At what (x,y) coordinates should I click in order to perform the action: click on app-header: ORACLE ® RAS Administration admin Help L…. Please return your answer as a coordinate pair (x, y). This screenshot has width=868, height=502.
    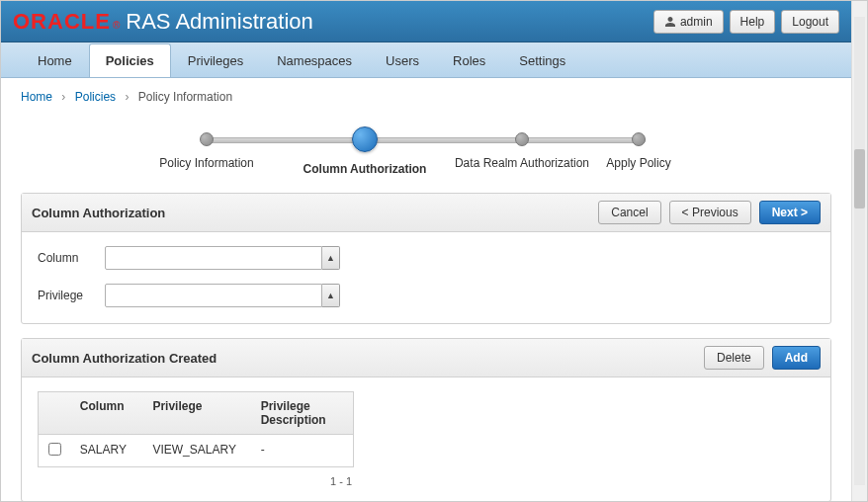
    Looking at the image, I should click on (426, 22).